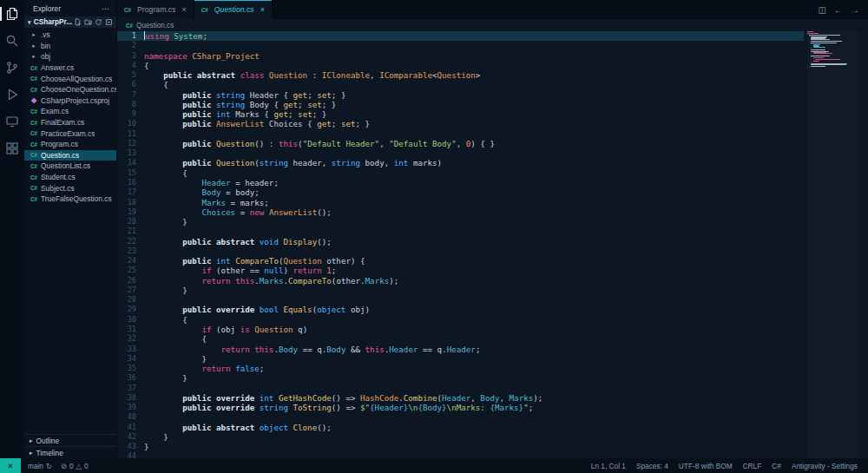  I want to click on new-folder-icon, so click(89, 23).